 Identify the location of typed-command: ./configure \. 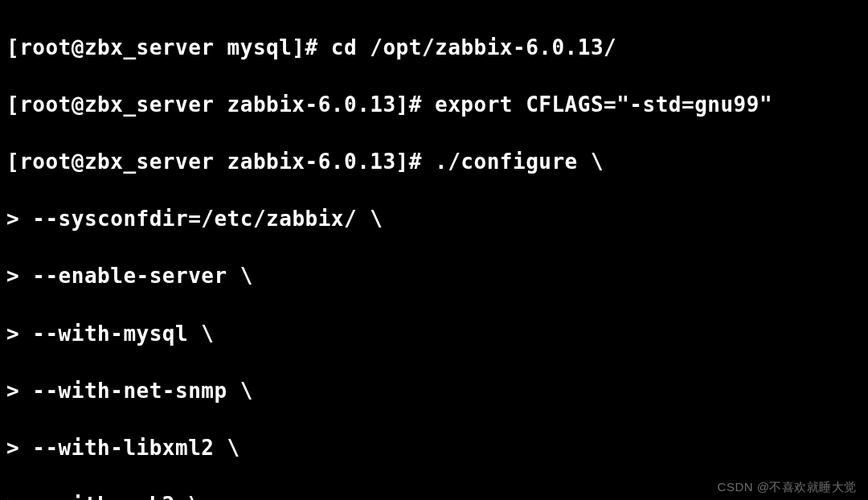
(519, 162).